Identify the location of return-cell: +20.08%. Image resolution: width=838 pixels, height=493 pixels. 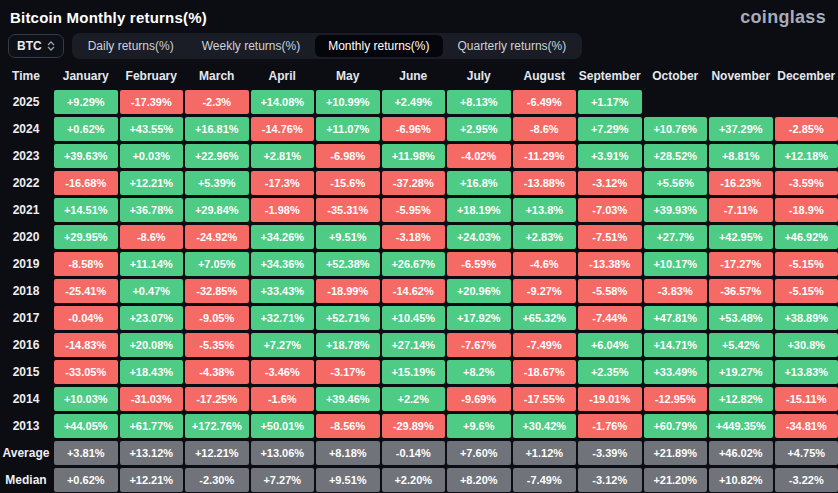
(152, 345).